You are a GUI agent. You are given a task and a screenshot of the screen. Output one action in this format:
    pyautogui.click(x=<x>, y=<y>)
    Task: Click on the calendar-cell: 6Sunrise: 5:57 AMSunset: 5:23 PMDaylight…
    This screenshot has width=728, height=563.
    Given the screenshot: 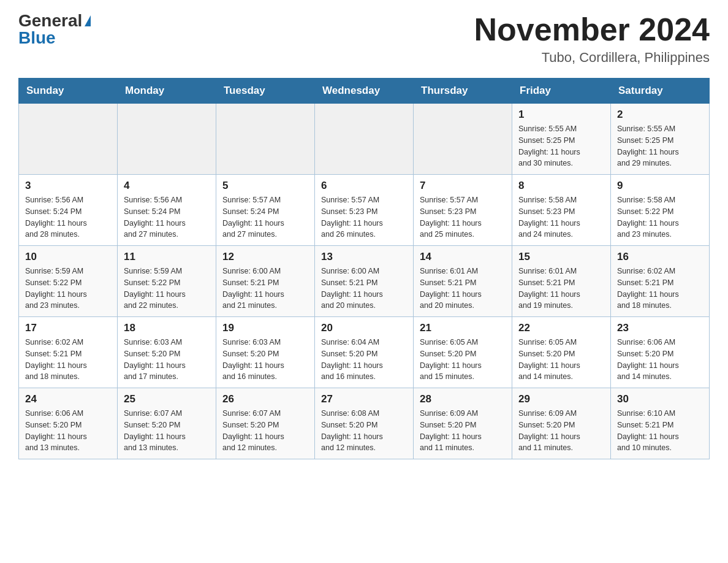 What is the action you would take?
    pyautogui.click(x=364, y=210)
    